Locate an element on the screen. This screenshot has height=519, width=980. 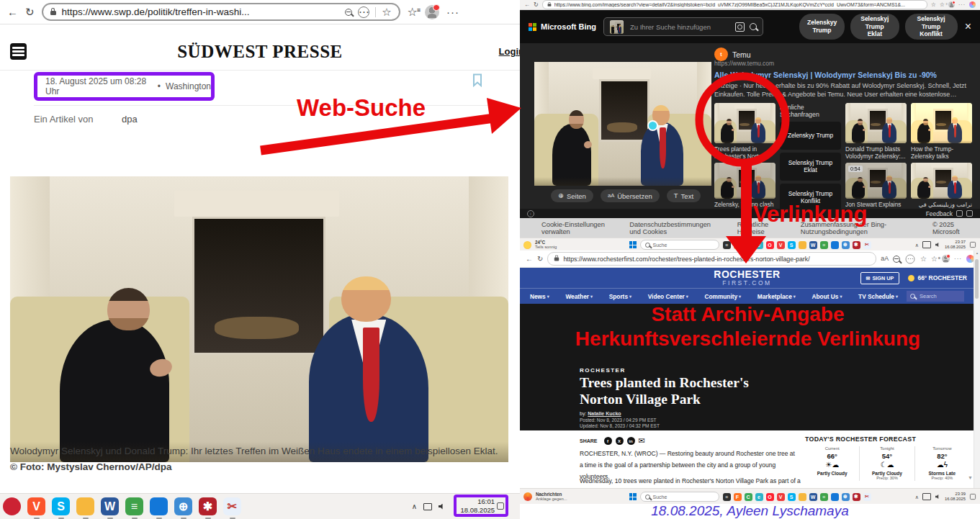
bing-logo: Microsoft Bing is located at coordinates (562, 27).